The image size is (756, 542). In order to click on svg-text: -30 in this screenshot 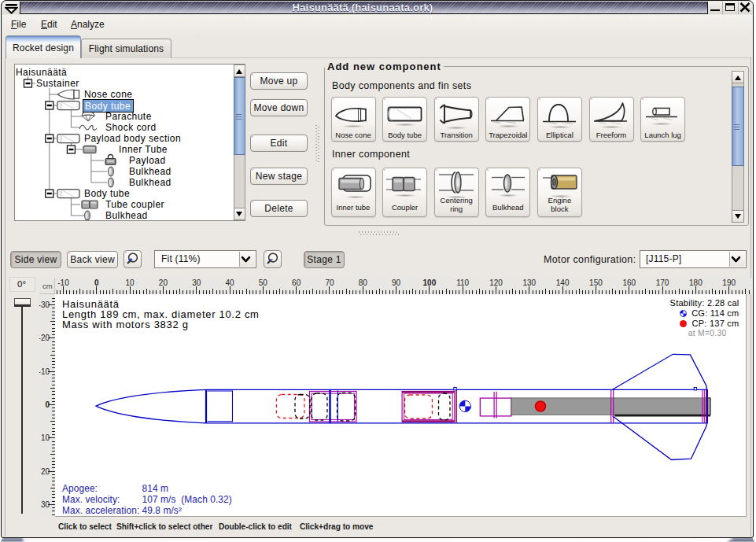, I will do `click(44, 305)`.